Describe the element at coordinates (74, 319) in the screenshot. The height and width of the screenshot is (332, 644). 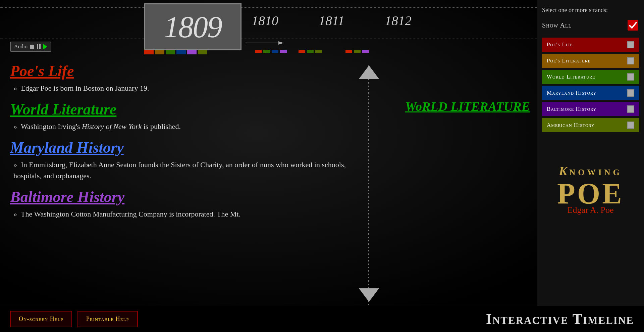
I see `footer-buttons: On-screen Help Printable Help` at that location.